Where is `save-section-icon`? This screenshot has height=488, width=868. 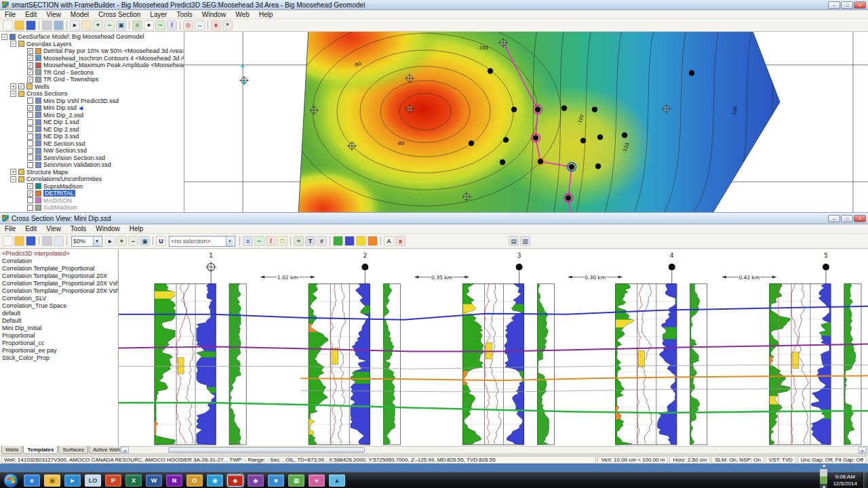 save-section-icon is located at coordinates (31, 241).